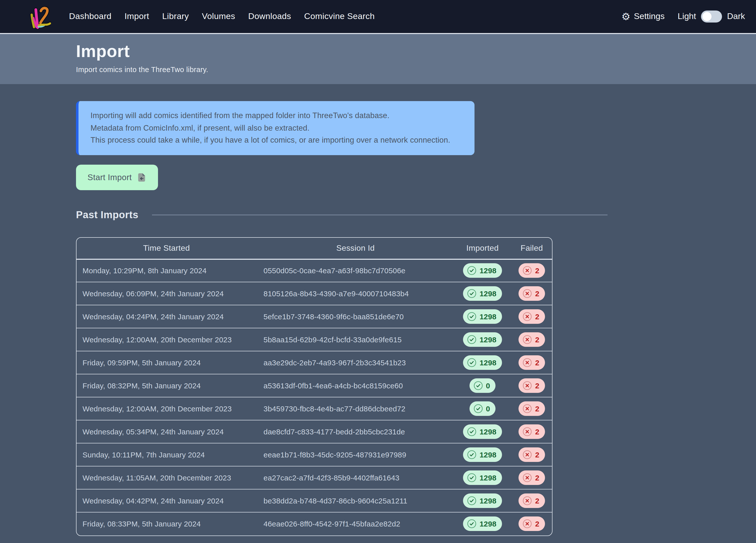  What do you see at coordinates (315, 363) in the screenshot?
I see `table-row: Friday, 09:59PM, 5th January 2024 aa3e29…` at bounding box center [315, 363].